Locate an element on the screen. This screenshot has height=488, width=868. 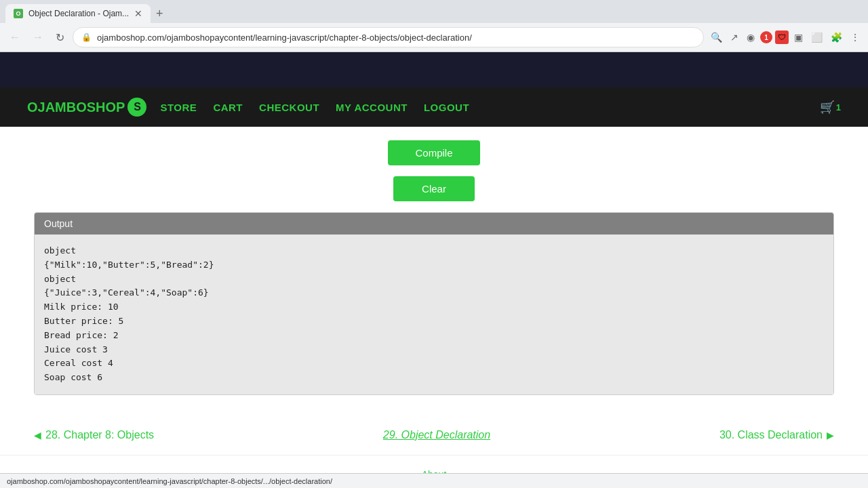
lock-icon: 🔒 is located at coordinates (87, 37).